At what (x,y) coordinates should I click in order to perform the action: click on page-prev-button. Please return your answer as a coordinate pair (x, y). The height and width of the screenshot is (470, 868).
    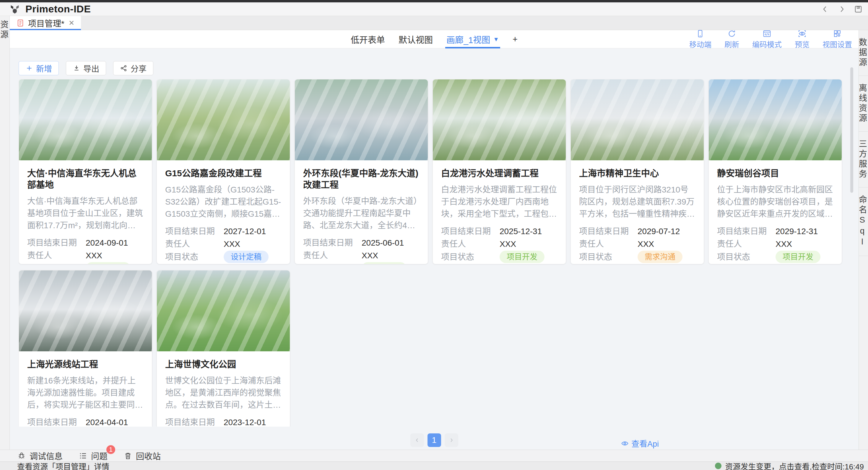
    Looking at the image, I should click on (417, 440).